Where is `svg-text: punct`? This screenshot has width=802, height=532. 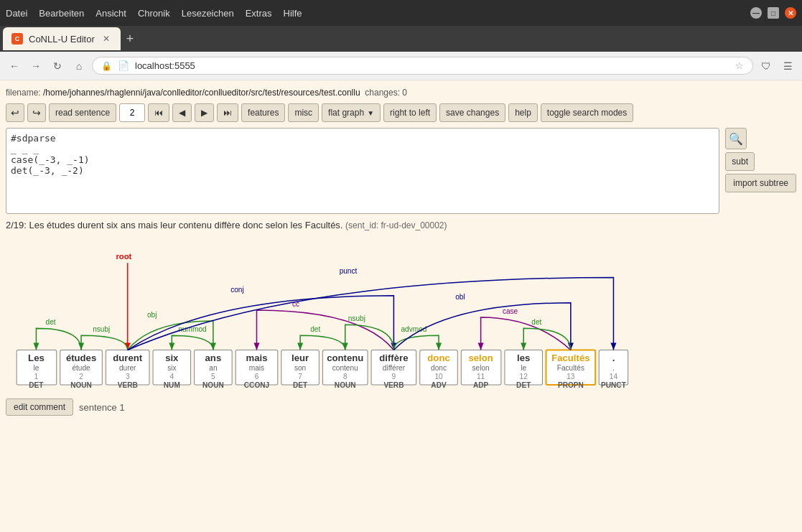
svg-text: punct is located at coordinates (349, 271).